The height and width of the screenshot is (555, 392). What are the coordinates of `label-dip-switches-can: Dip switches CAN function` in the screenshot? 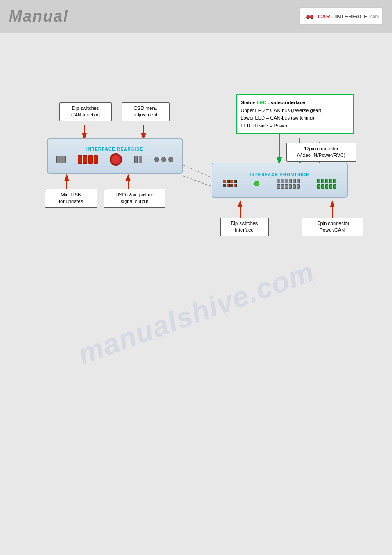 It's located at (86, 112).